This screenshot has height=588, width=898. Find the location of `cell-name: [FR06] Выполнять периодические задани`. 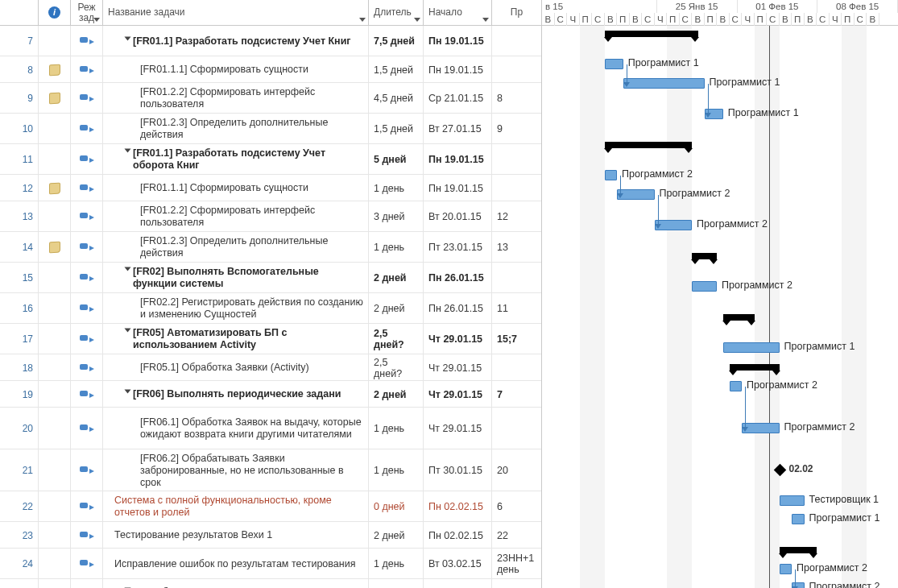

cell-name: [FR06] Выполнять периодические задани is located at coordinates (236, 395).